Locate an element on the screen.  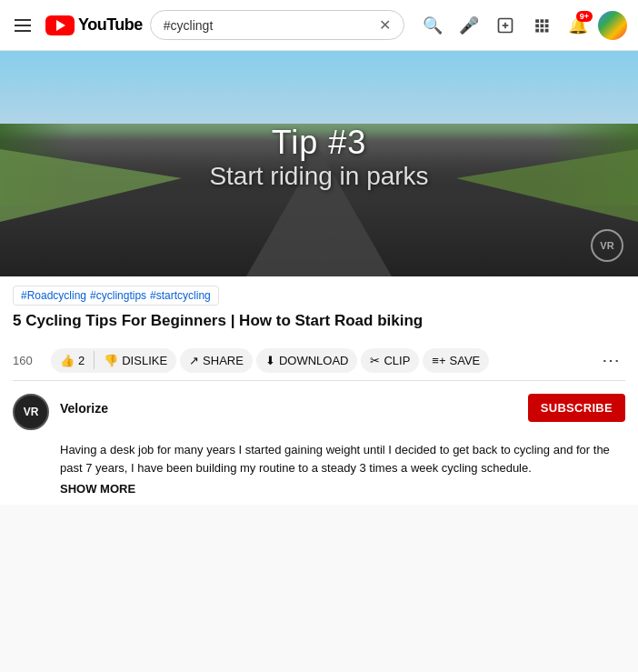
video-title: 5 Cycling Tips For Beginners | How to St… is located at coordinates (319, 321).